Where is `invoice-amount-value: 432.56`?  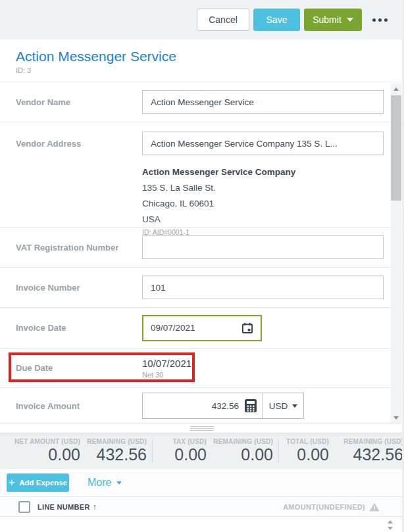 invoice-amount-value: 432.56 is located at coordinates (225, 406).